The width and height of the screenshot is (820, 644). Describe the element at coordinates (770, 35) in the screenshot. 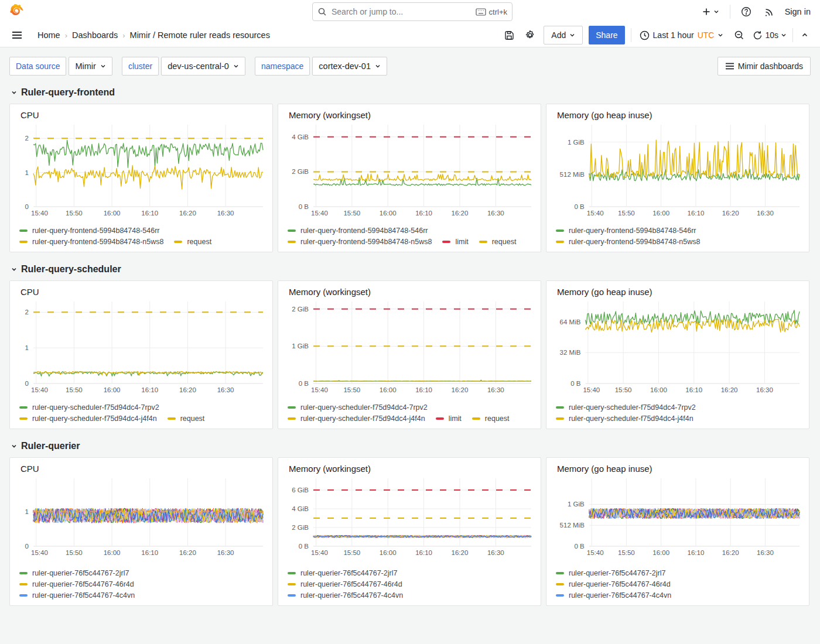

I see `refresh-picker: 10s` at that location.